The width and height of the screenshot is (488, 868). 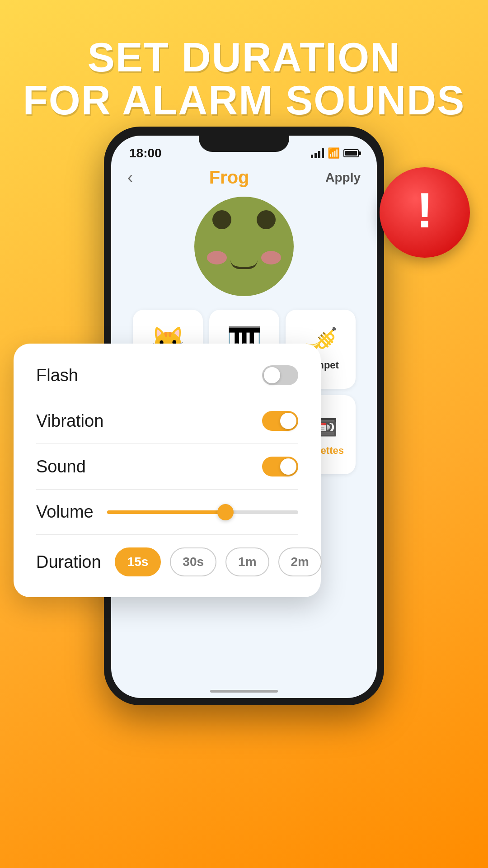 I want to click on sound-toggle-knob, so click(x=288, y=467).